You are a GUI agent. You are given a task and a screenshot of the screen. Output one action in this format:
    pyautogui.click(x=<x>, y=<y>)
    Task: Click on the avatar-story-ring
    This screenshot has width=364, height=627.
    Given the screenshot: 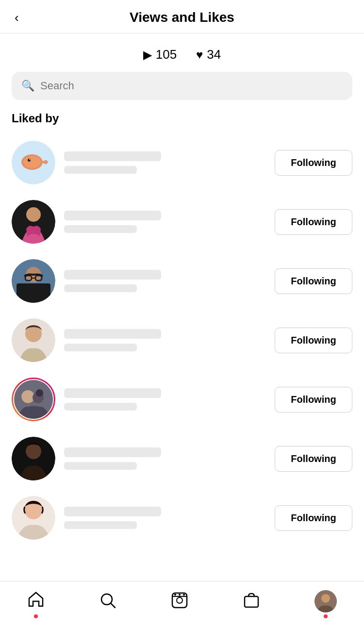 What is the action you would take?
    pyautogui.click(x=33, y=399)
    